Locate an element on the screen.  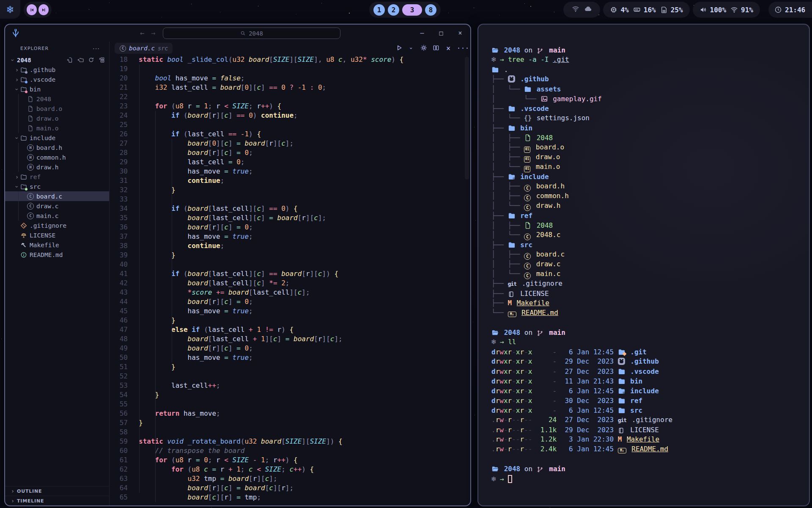
minimize-button: – is located at coordinates (422, 33).